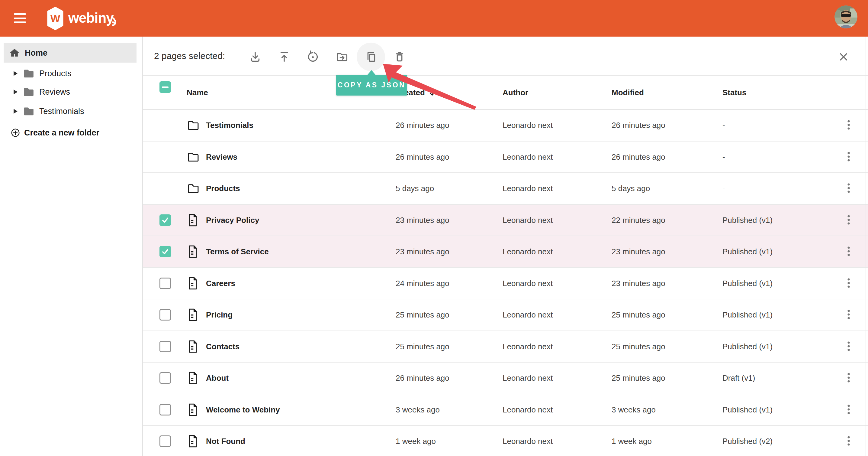 This screenshot has height=456, width=868. What do you see at coordinates (639, 252) in the screenshot?
I see `row-modified: 23 minutes ago` at bounding box center [639, 252].